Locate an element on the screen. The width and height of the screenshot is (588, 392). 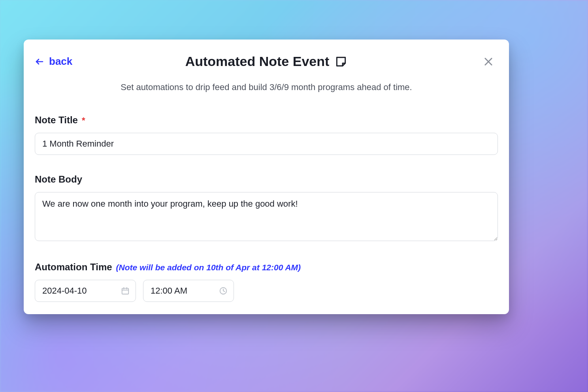
back-button: back is located at coordinates (54, 62).